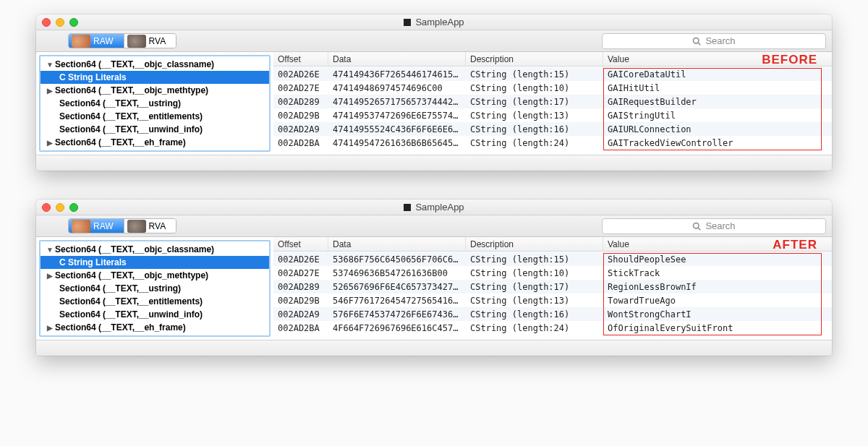 The height and width of the screenshot is (446, 868). What do you see at coordinates (397, 287) in the screenshot?
I see `cell-data: 526567696F6E4C6573734272…` at bounding box center [397, 287].